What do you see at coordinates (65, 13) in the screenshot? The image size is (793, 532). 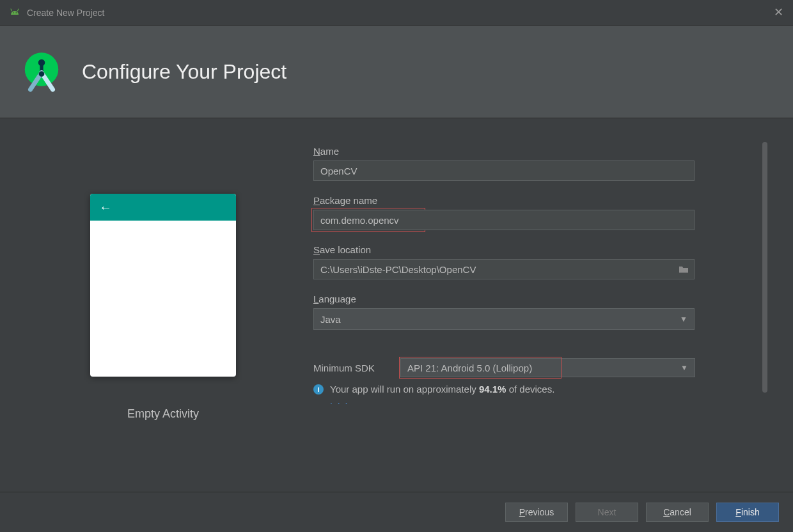 I see `window-title: Create New Project` at bounding box center [65, 13].